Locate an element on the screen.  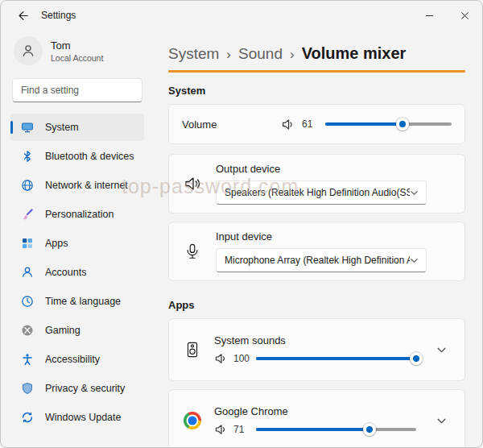
xbox-icon is located at coordinates (27, 330).